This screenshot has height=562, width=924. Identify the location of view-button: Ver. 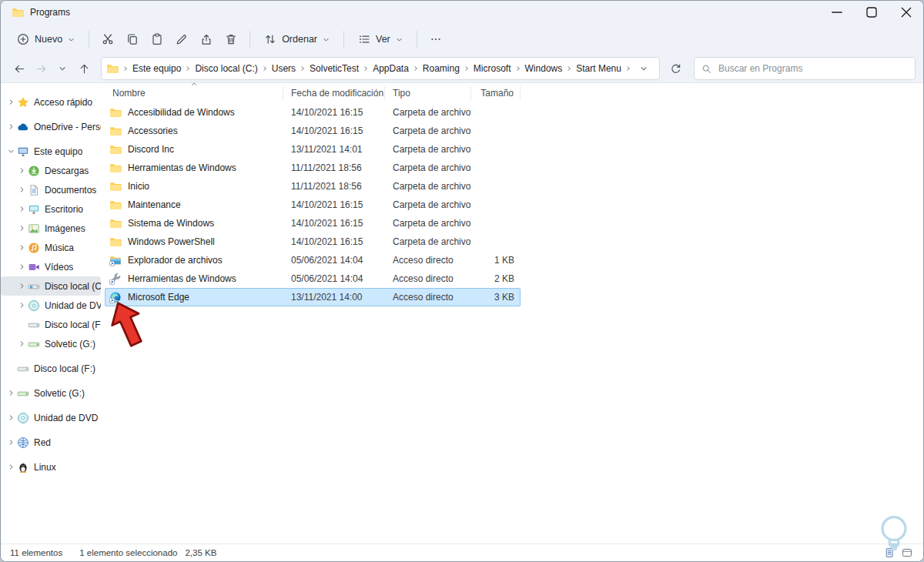
(380, 39).